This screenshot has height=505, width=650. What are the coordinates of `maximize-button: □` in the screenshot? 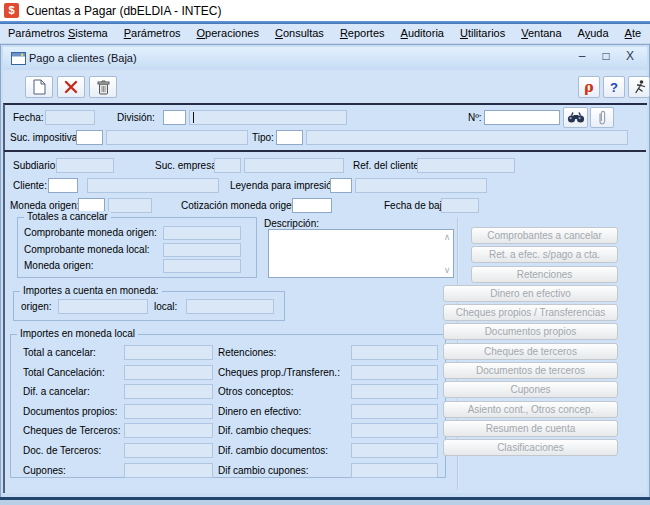 It's located at (606, 56).